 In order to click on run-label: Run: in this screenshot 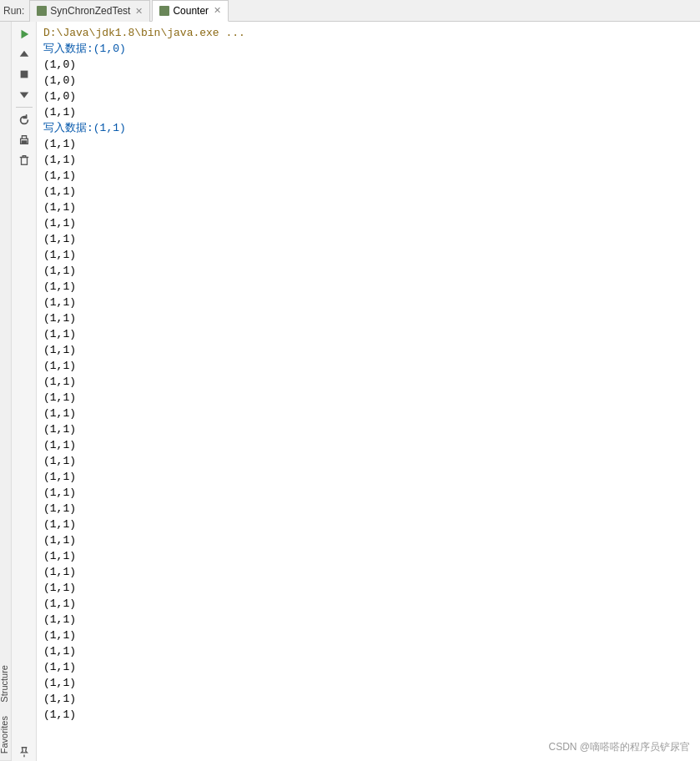, I will do `click(13, 11)`.